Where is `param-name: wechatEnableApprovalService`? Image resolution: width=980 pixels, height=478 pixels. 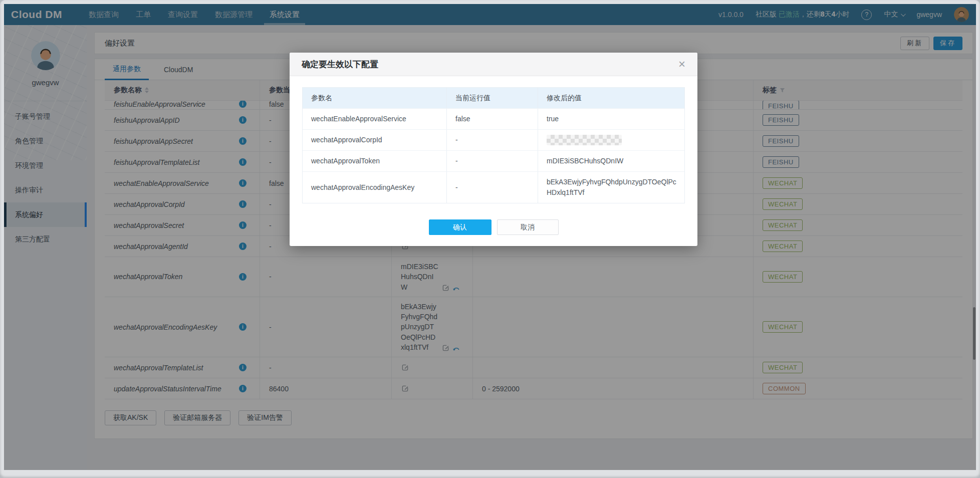 param-name: wechatEnableApprovalService is located at coordinates (375, 119).